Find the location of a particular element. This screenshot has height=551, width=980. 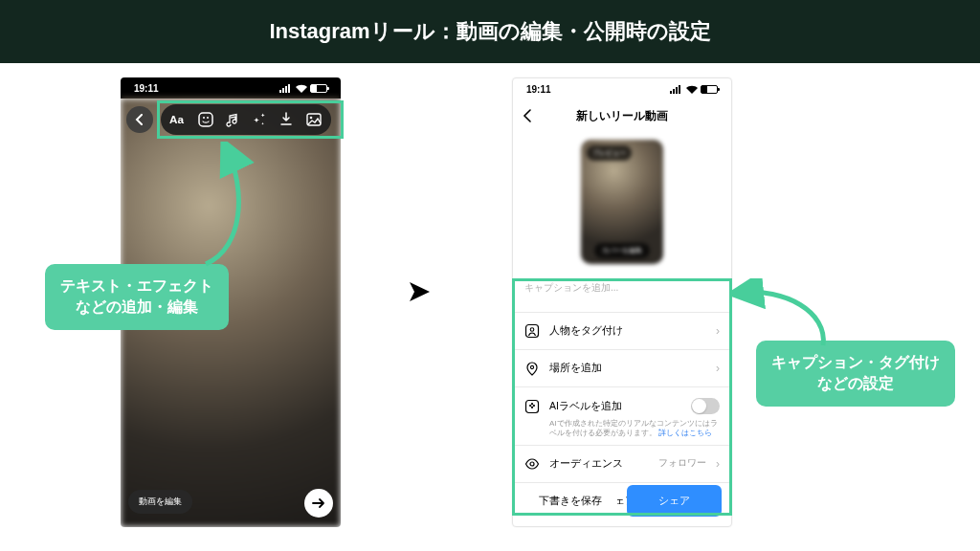

highlight-toolbar is located at coordinates (251, 120).